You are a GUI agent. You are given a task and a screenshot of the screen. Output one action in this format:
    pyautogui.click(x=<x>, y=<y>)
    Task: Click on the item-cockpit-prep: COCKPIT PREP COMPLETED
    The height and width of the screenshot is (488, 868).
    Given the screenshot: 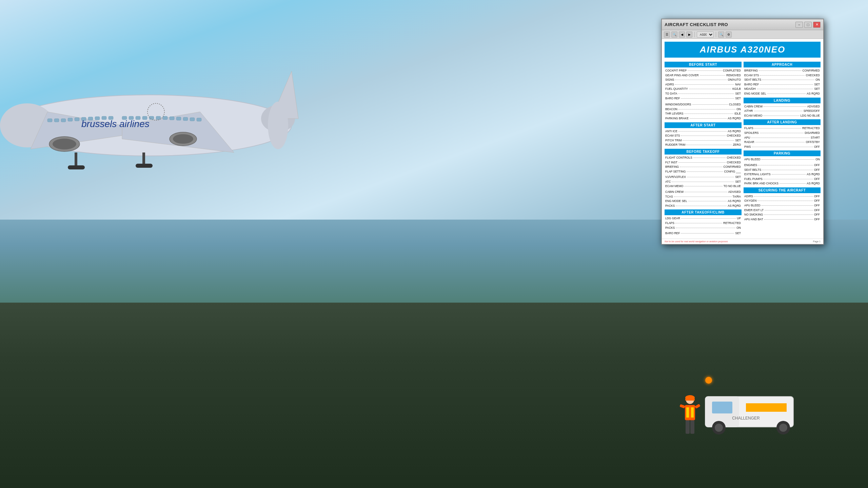 What is the action you would take?
    pyautogui.click(x=703, y=71)
    